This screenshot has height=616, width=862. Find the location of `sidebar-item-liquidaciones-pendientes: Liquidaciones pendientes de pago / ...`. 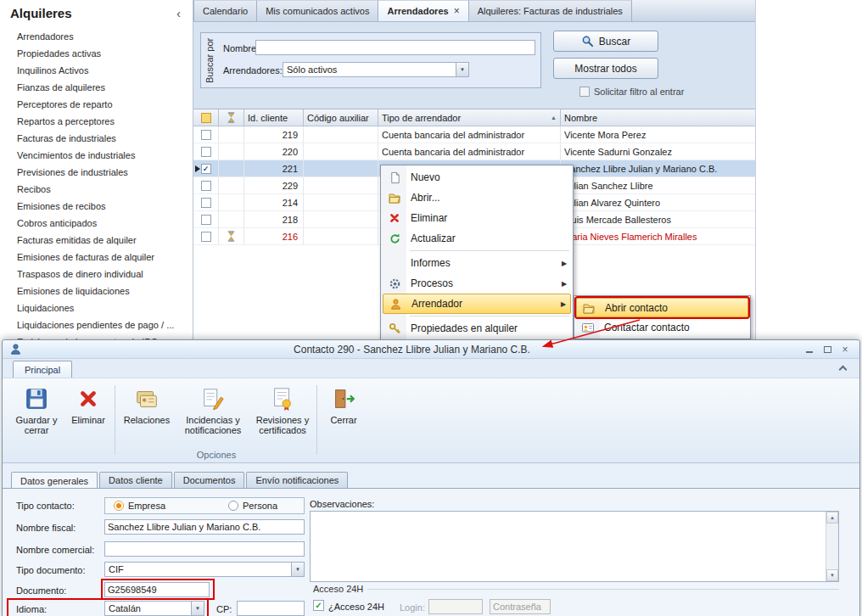

sidebar-item-liquidaciones-pendientes: Liquidaciones pendientes de pago / ... is located at coordinates (96, 325).